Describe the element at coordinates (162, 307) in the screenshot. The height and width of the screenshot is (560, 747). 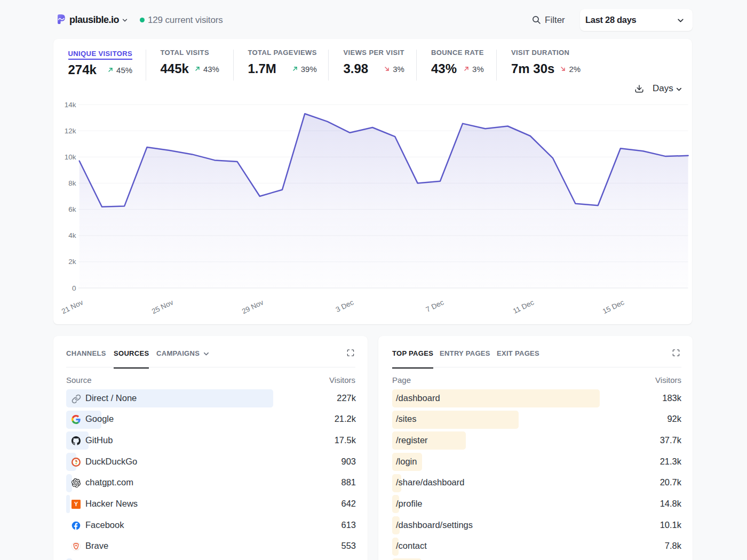
I see `svg-text: 25 Nov` at that location.